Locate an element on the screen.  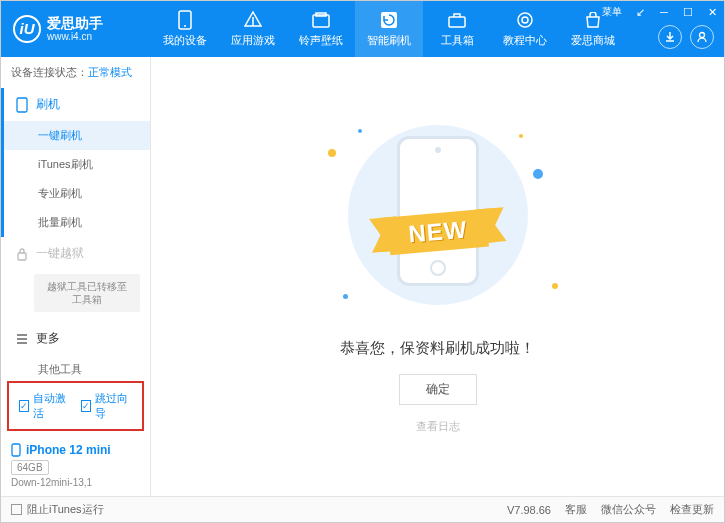
nav-label: 应用游戏 is located at coordinates (253, 40).